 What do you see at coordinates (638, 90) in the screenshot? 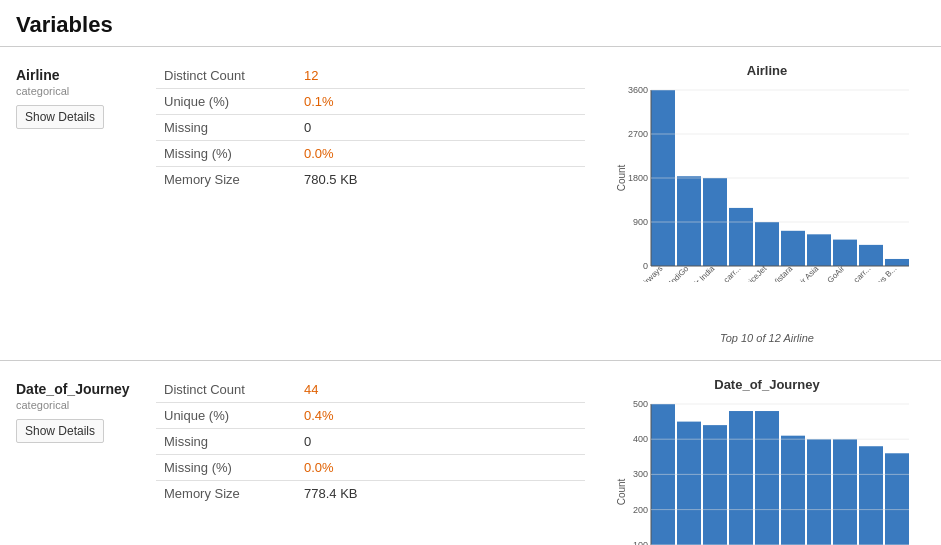
I see `y-label-0-4: 3600` at bounding box center [638, 90].